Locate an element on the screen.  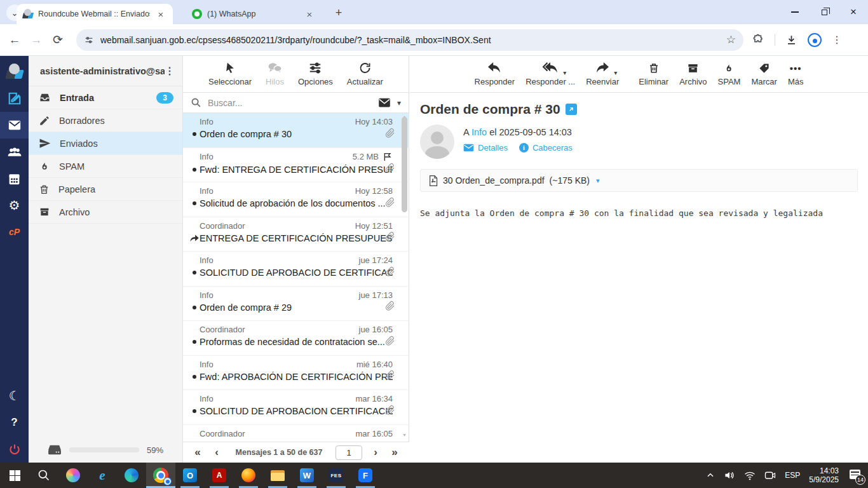
options-button: Opciones is located at coordinates (315, 74).